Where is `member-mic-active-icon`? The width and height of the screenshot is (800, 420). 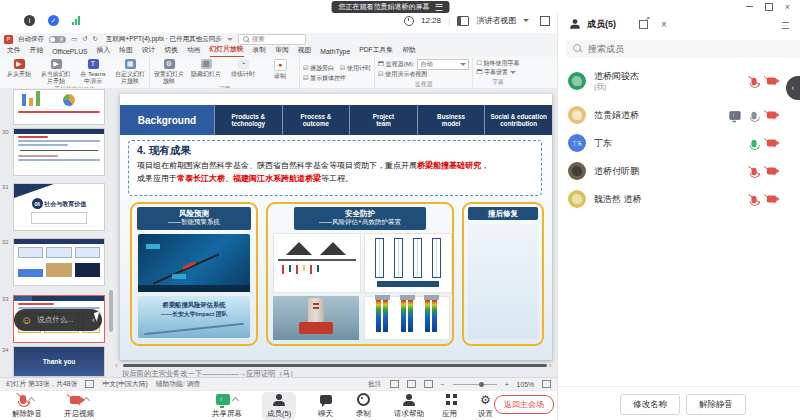
member-mic-active-icon is located at coordinates (754, 143).